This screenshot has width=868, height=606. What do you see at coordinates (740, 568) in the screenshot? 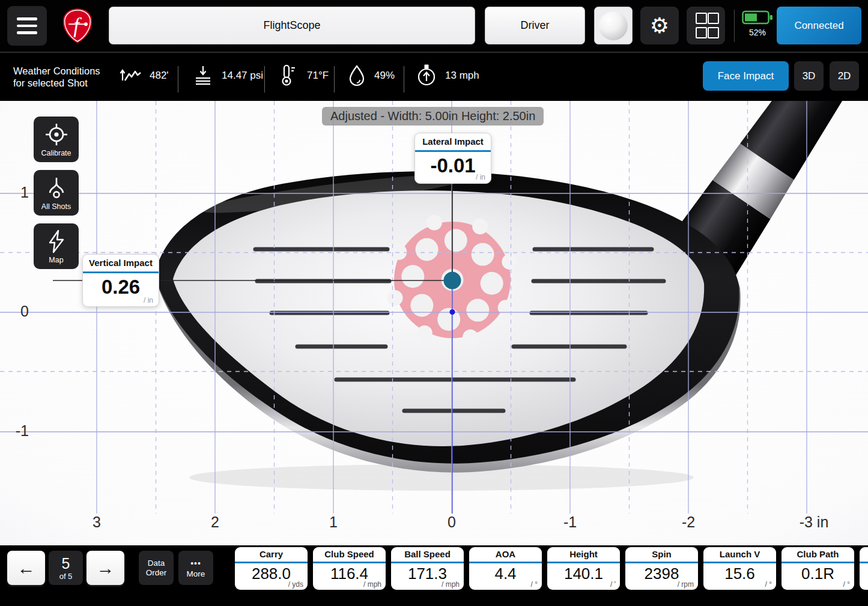
I see `data-tile-launch-v: Launch V 15.6 / °` at bounding box center [740, 568].